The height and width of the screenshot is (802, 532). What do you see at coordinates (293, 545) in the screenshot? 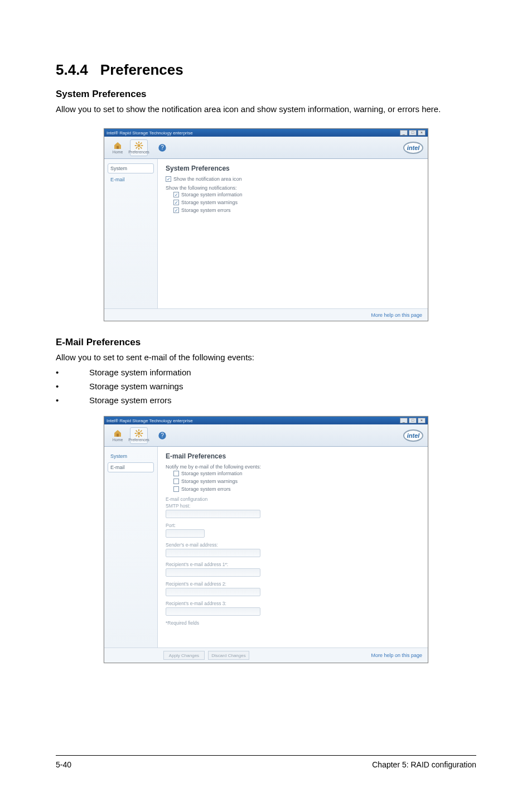
I see `label-sender: Sender's e-mail address:` at bounding box center [293, 545].